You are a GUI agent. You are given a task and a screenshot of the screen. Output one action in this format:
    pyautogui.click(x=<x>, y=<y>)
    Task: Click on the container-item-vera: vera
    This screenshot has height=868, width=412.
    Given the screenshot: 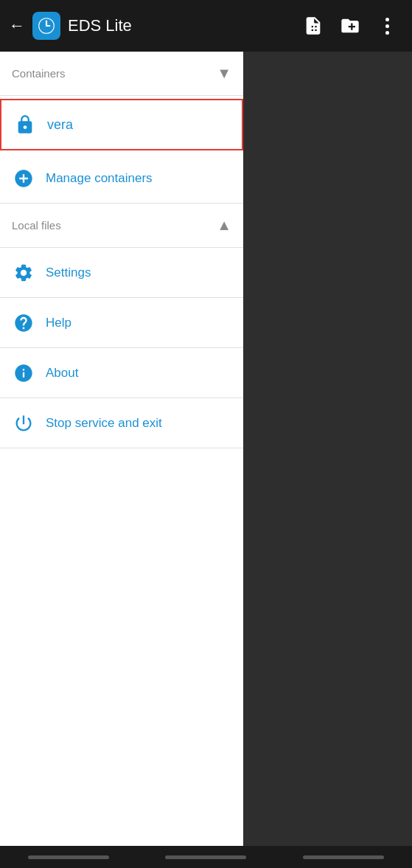 What is the action you would take?
    pyautogui.click(x=122, y=125)
    